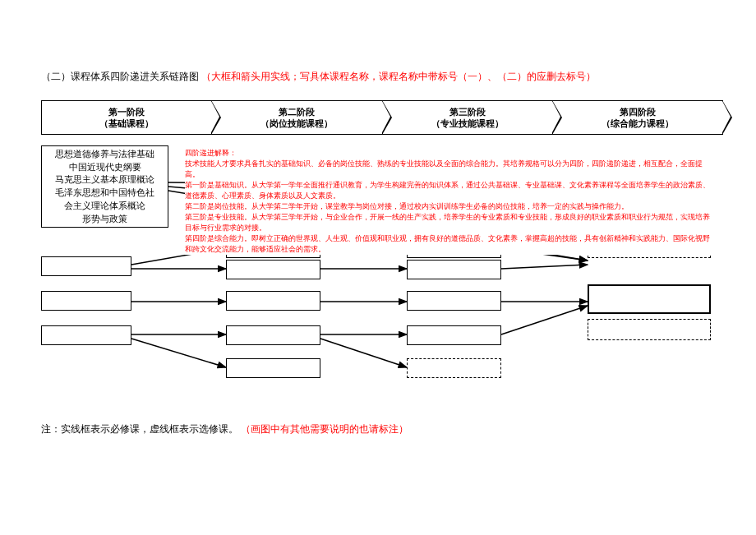  What do you see at coordinates (325, 429) in the screenshot?
I see `footnote-red: （画图中有其他需要说明的也请标注）` at bounding box center [325, 429].